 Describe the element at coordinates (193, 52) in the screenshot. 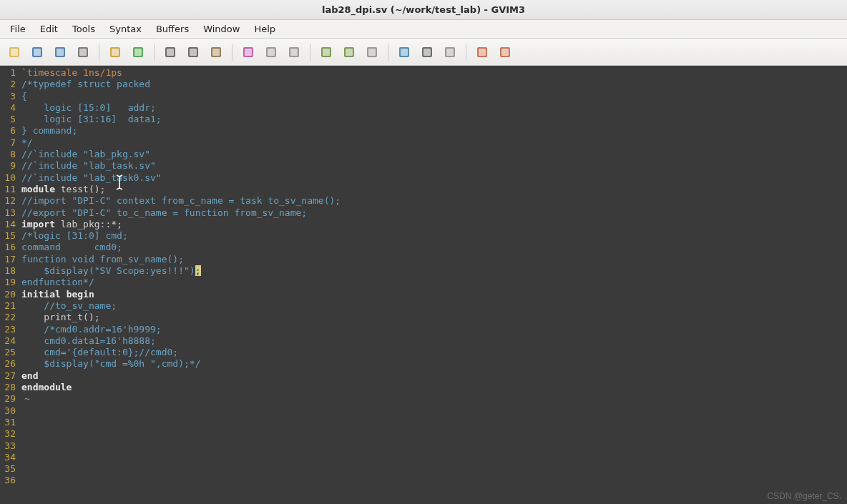

I see `copy-icon` at that location.